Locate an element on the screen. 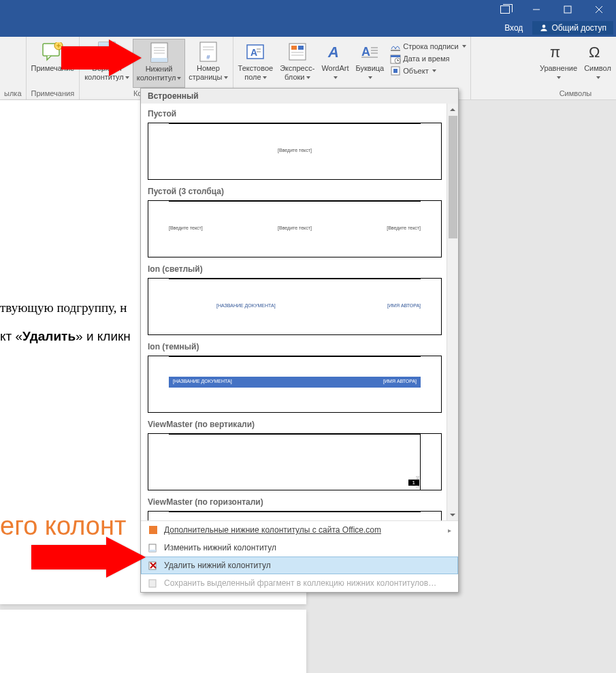 The height and width of the screenshot is (673, 616). edit-icon is located at coordinates (153, 548).